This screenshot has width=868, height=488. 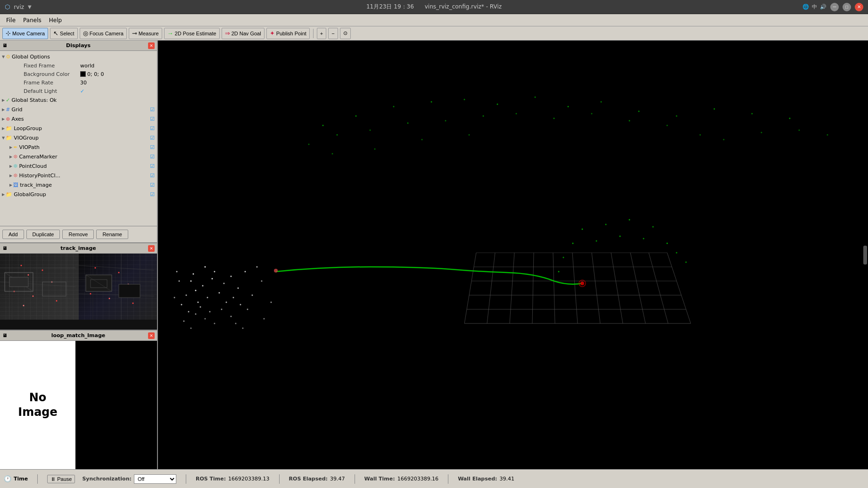 What do you see at coordinates (61, 479) in the screenshot?
I see `pause-button: ⏸ Pause` at bounding box center [61, 479].